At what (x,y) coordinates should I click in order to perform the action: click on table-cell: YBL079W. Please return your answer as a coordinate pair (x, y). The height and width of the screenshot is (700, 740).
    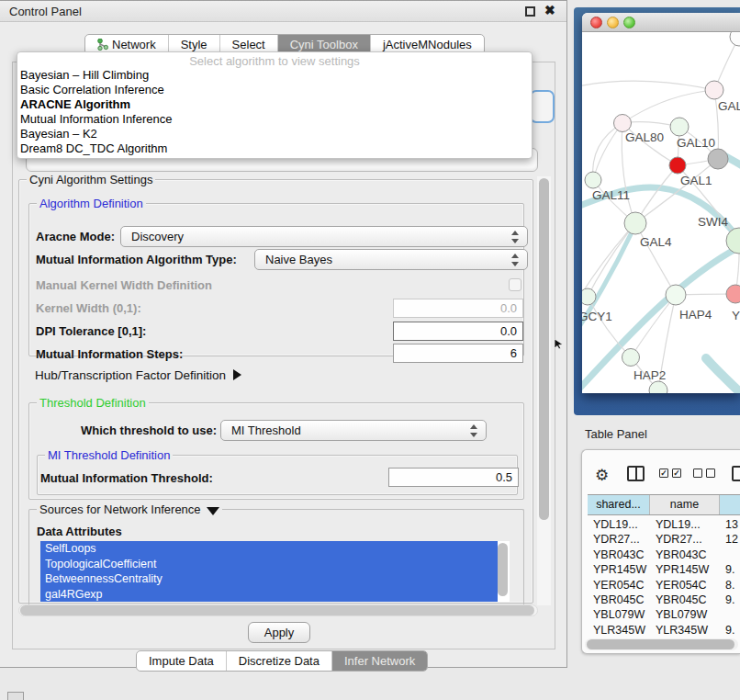
    Looking at the image, I should click on (619, 615).